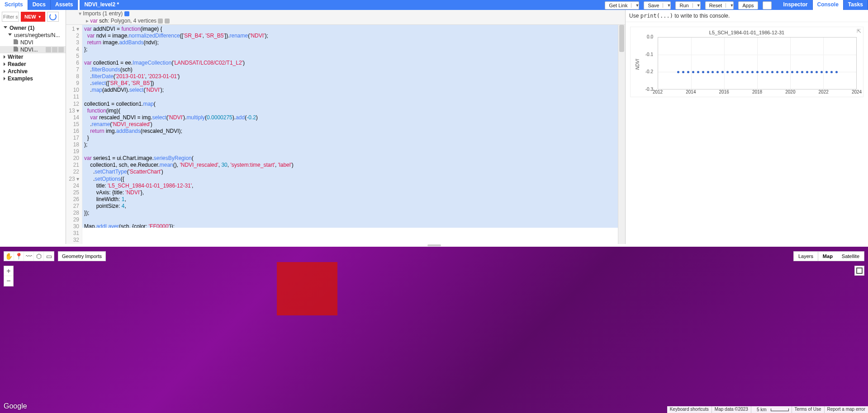  What do you see at coordinates (841, 256) in the screenshot?
I see `map-type-toggle: Map Satellite` at bounding box center [841, 256].